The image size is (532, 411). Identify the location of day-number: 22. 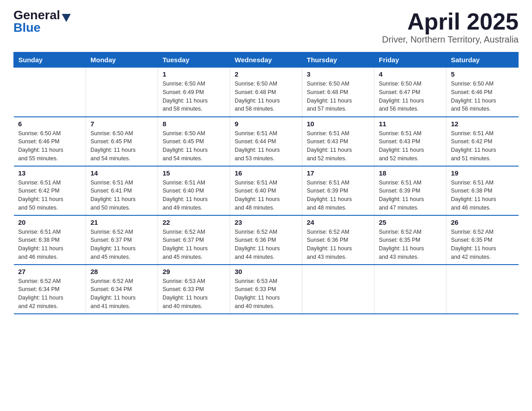
(194, 222).